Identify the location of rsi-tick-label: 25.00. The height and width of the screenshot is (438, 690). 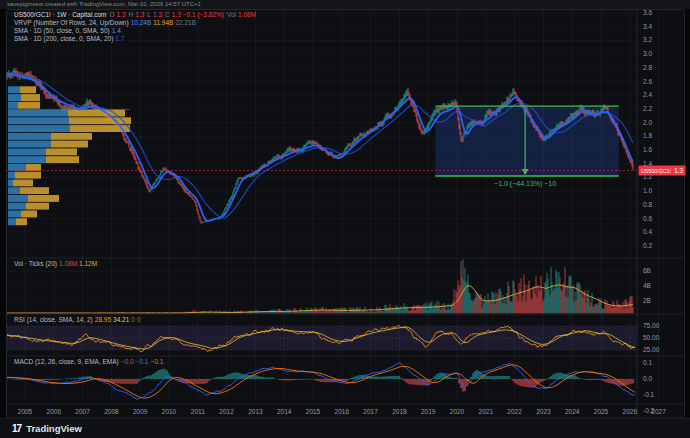
(652, 350).